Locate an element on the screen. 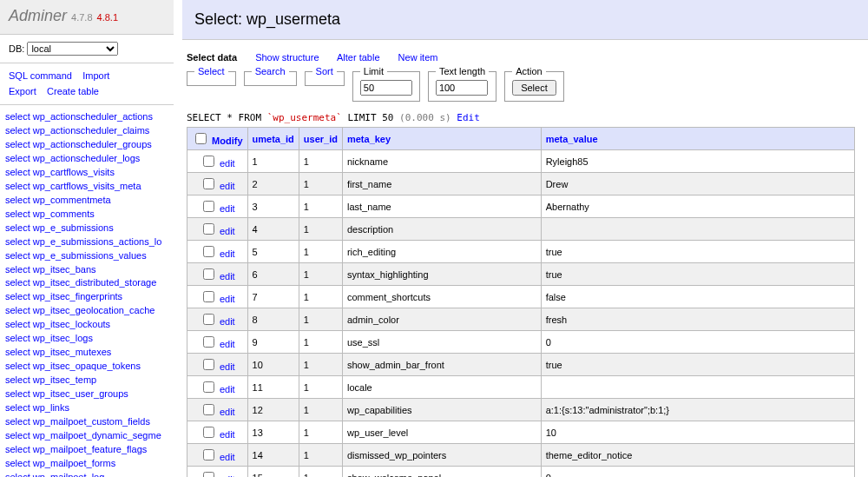 This screenshot has width=868, height=477. tab-show-structure: Show structure is located at coordinates (286, 57).